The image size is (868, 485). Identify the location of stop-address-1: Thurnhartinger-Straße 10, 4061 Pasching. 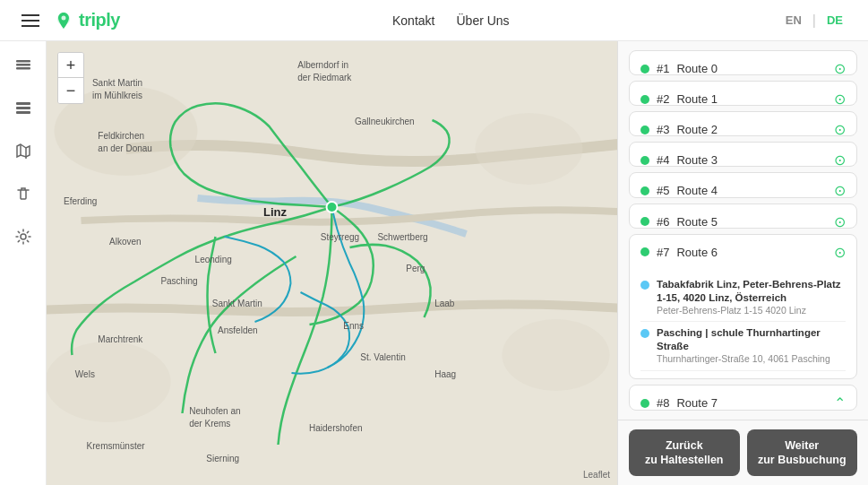
(751, 359).